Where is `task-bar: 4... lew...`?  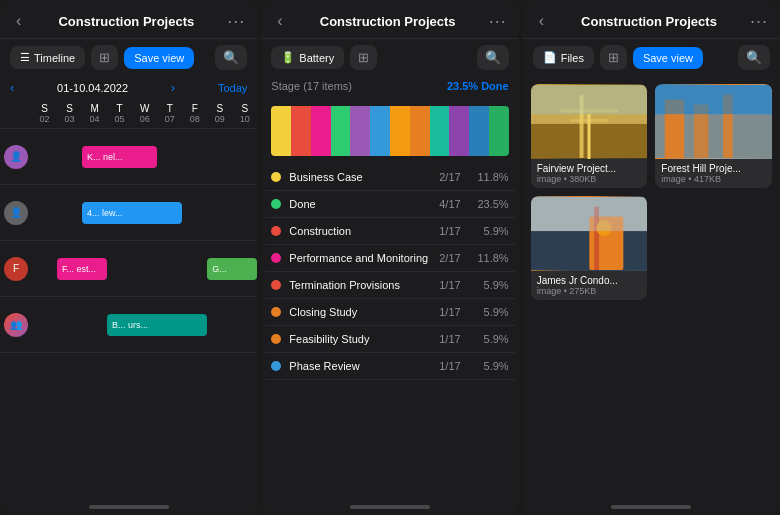 task-bar: 4... lew... is located at coordinates (132, 213).